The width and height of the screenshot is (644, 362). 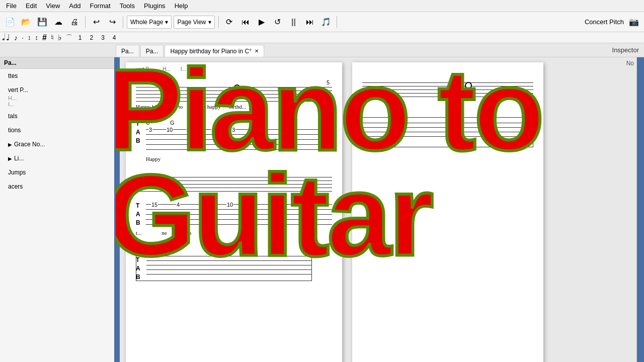 What do you see at coordinates (127, 6) in the screenshot?
I see `menu-tools: Tools` at bounding box center [127, 6].